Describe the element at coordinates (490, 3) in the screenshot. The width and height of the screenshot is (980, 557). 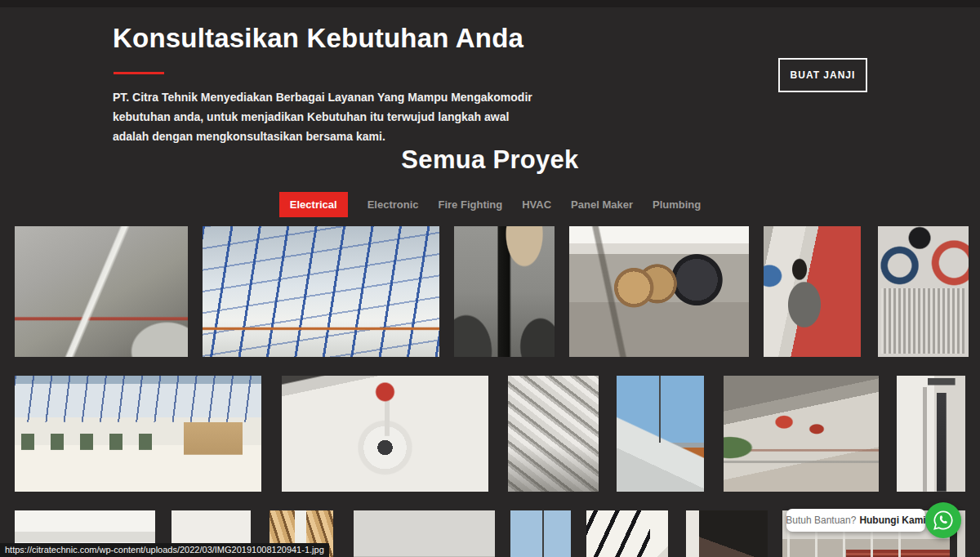
I see `page-top-shade` at that location.